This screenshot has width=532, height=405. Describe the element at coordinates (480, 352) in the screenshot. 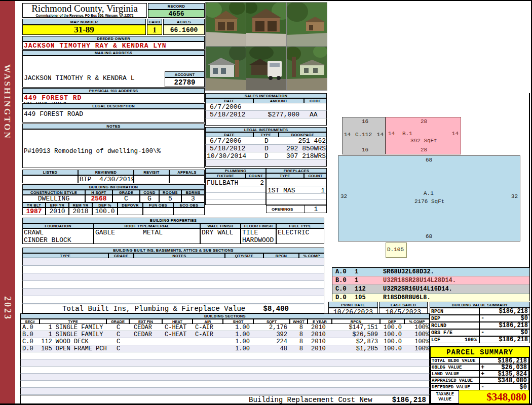

I see `parcel-summary-title: PARCEL SUMMARY` at that location.